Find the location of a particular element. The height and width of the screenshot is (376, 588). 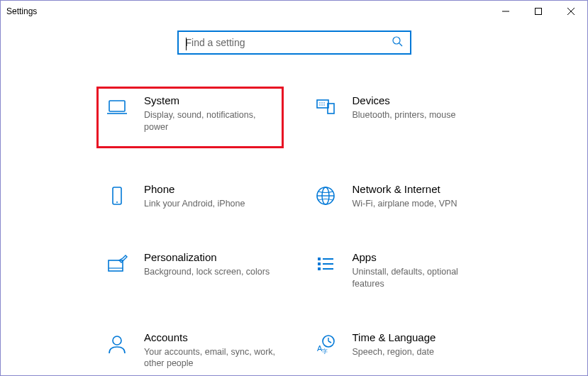

minimize-button is located at coordinates (506, 11).